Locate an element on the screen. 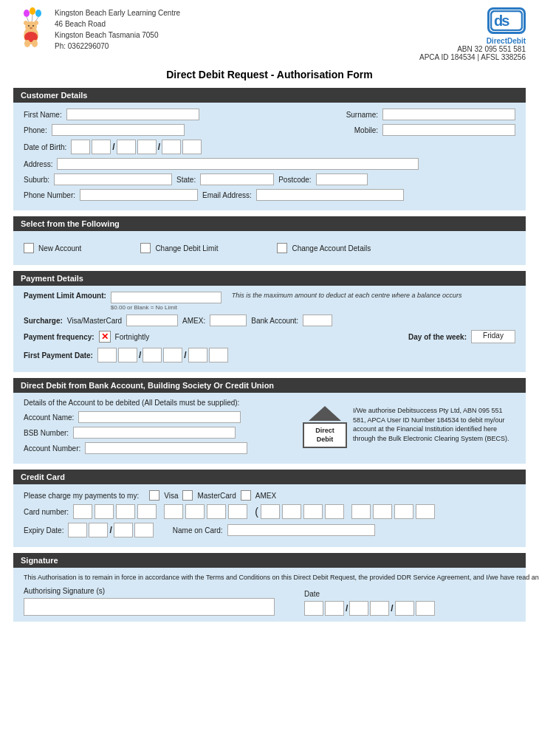  limit-input is located at coordinates (166, 298).